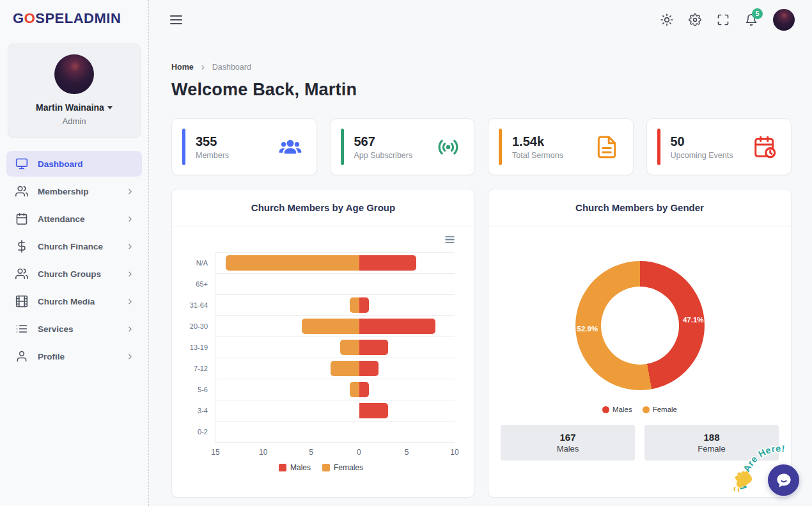  I want to click on fullscreen-icon, so click(723, 20).